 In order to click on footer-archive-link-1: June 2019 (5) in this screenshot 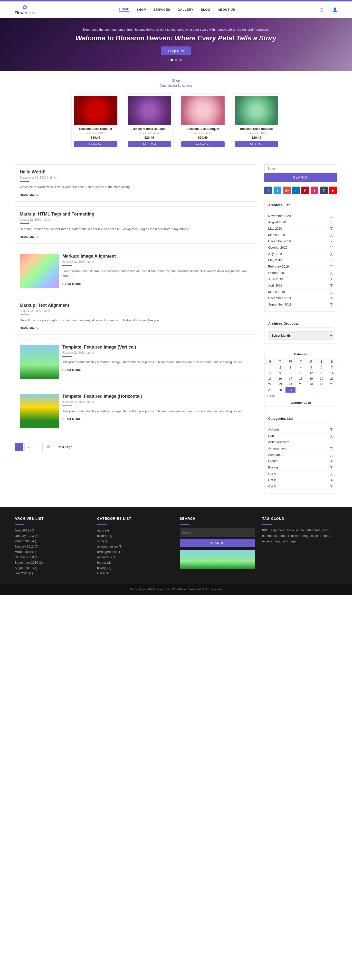, I will do `click(24, 530)`.